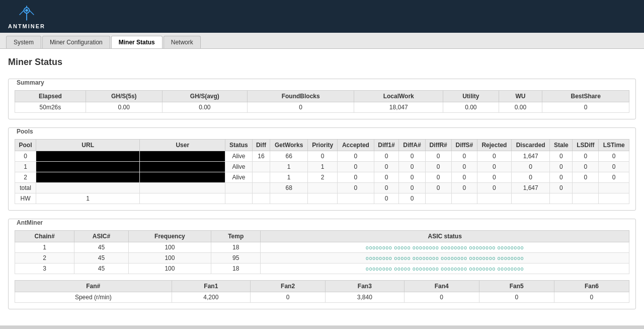 The height and width of the screenshot is (329, 644). What do you see at coordinates (386, 199) in the screenshot?
I see `pool-diff1-4: 0` at bounding box center [386, 199].